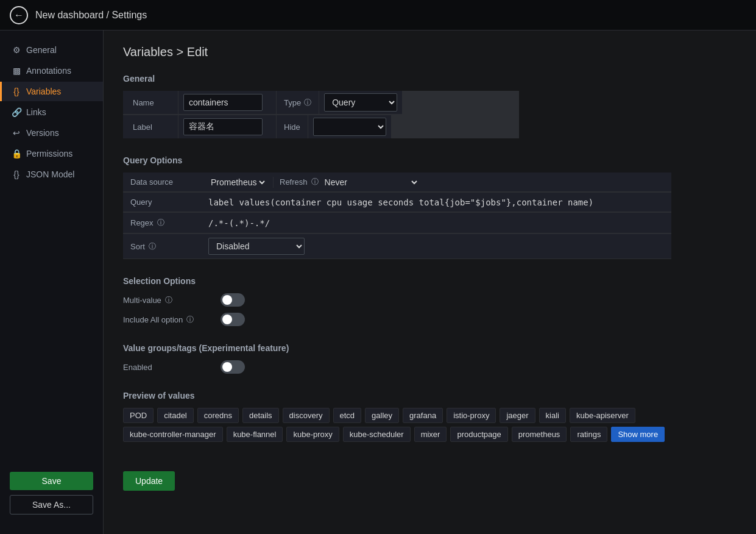 The image size is (756, 534). Describe the element at coordinates (479, 434) in the screenshot. I see `preview-tag: productpage` at that location.